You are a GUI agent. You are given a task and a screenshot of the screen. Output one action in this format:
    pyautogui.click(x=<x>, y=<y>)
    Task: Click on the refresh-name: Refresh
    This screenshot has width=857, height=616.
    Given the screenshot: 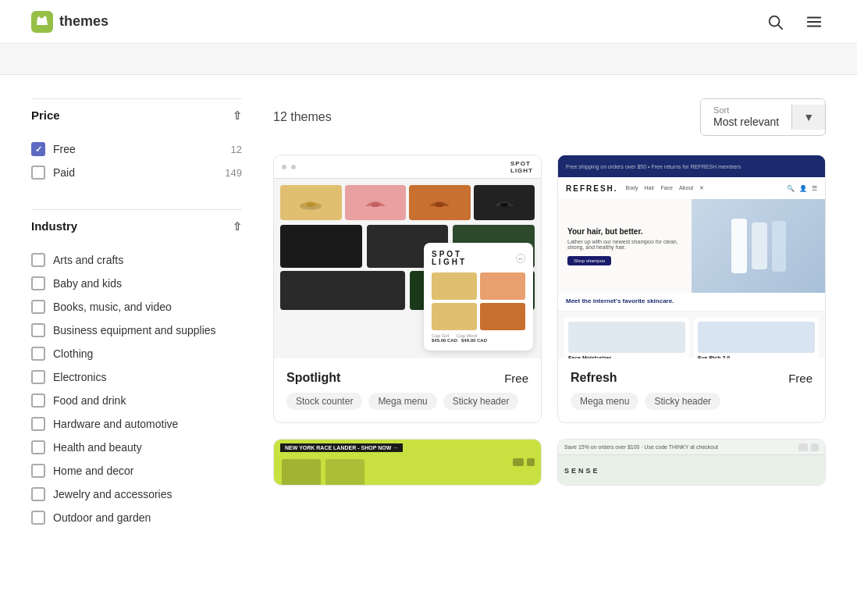 What is the action you would take?
    pyautogui.click(x=594, y=378)
    